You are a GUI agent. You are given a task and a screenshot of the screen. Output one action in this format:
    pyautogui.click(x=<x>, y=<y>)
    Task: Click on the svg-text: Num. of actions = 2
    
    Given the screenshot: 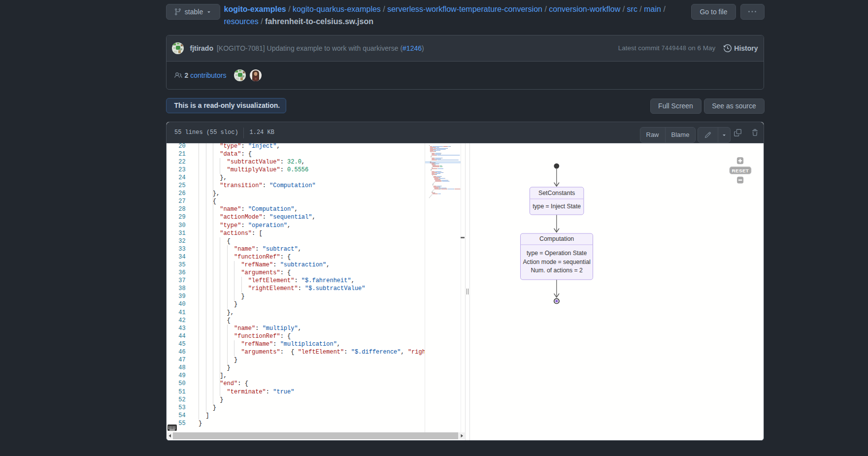 What is the action you would take?
    pyautogui.click(x=557, y=271)
    